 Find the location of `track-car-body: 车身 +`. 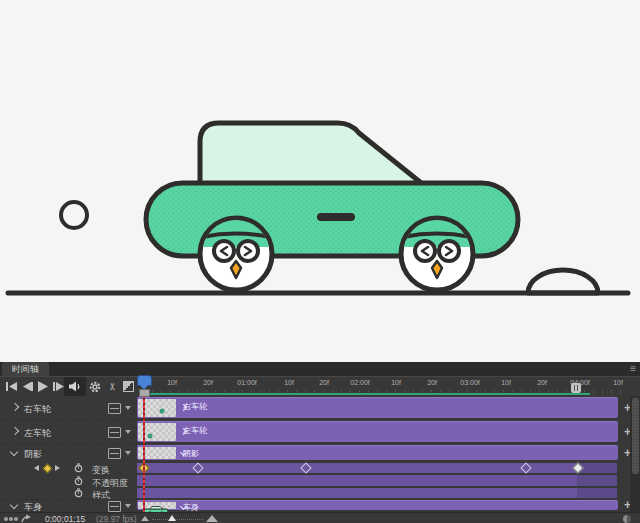

track-car-body: 车身 + is located at coordinates (388, 506).